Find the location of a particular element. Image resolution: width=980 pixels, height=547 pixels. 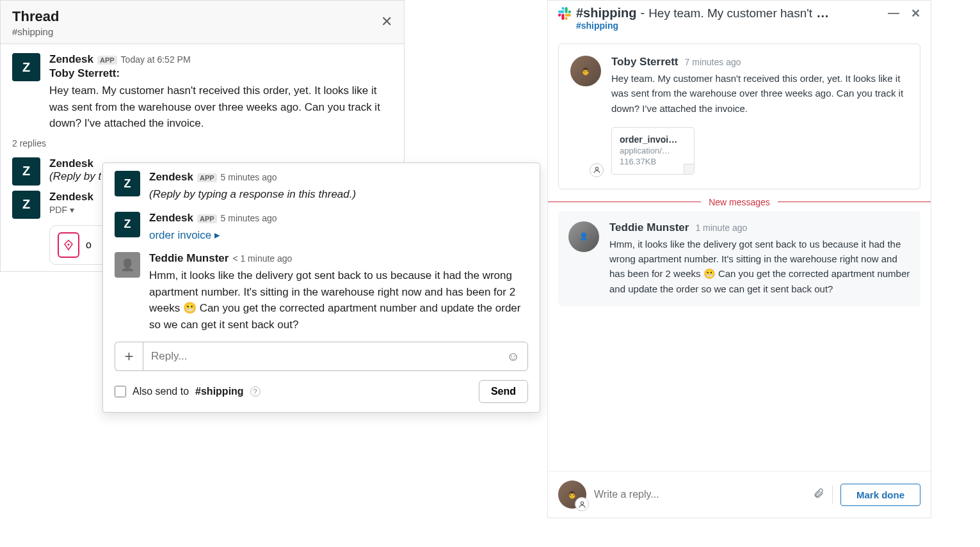

reply-message: Z Zendesk APP 5 minutes ago order invoic… is located at coordinates (321, 225).